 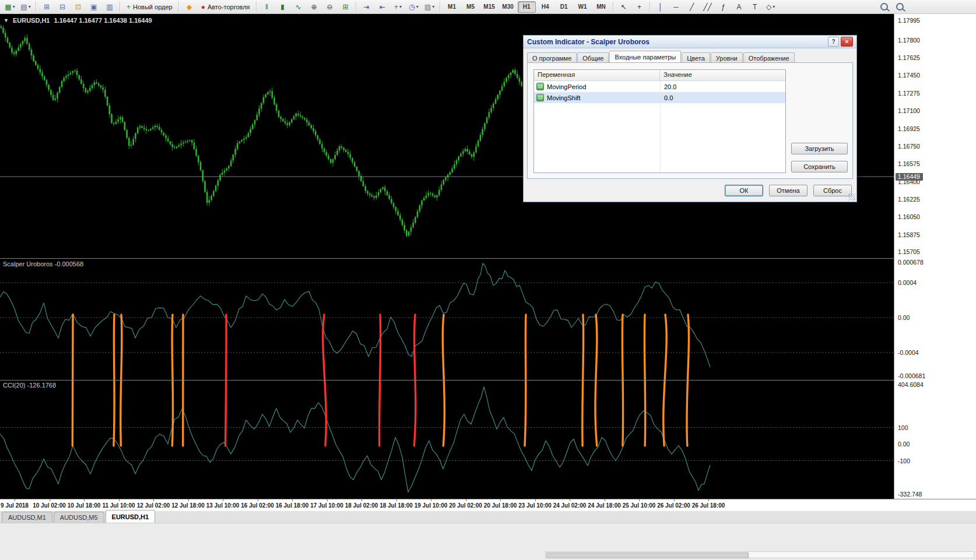 What do you see at coordinates (398, 7) in the screenshot?
I see `indicators-icon: +▾` at bounding box center [398, 7].